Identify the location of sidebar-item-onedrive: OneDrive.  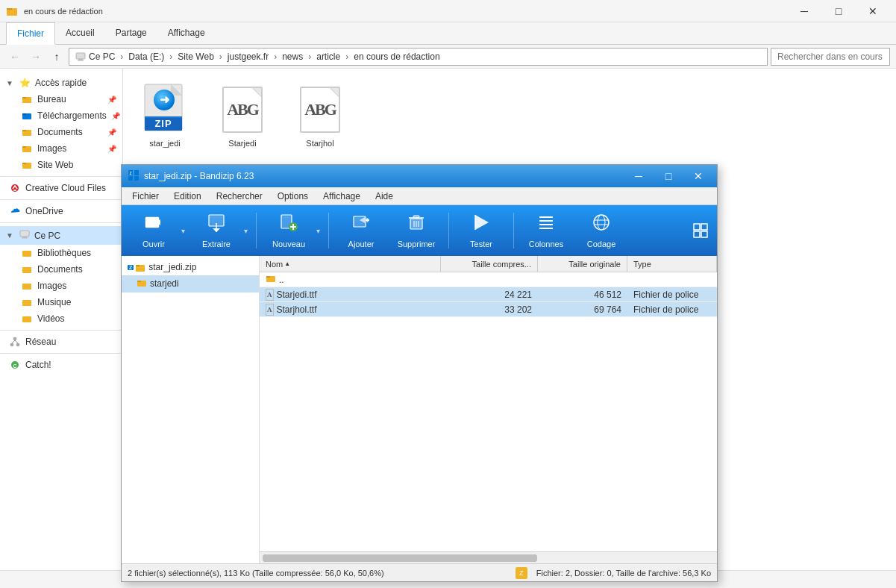
(61, 211).